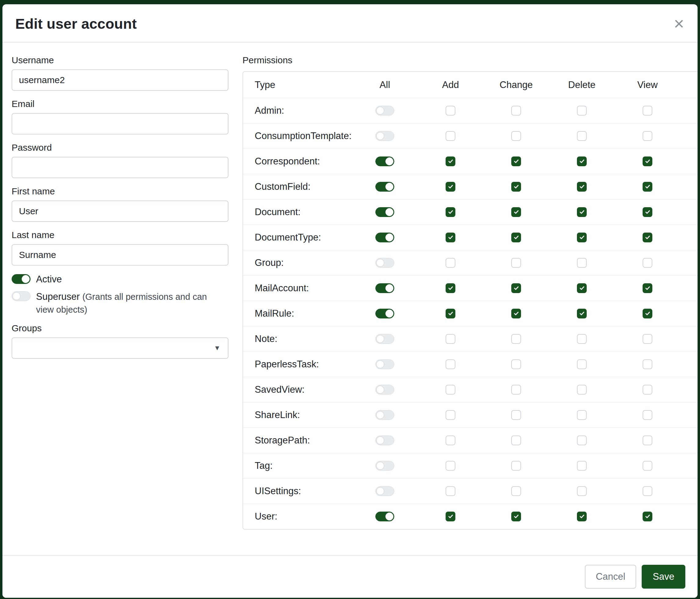  Describe the element at coordinates (664, 577) in the screenshot. I see `save-button: Save` at that location.